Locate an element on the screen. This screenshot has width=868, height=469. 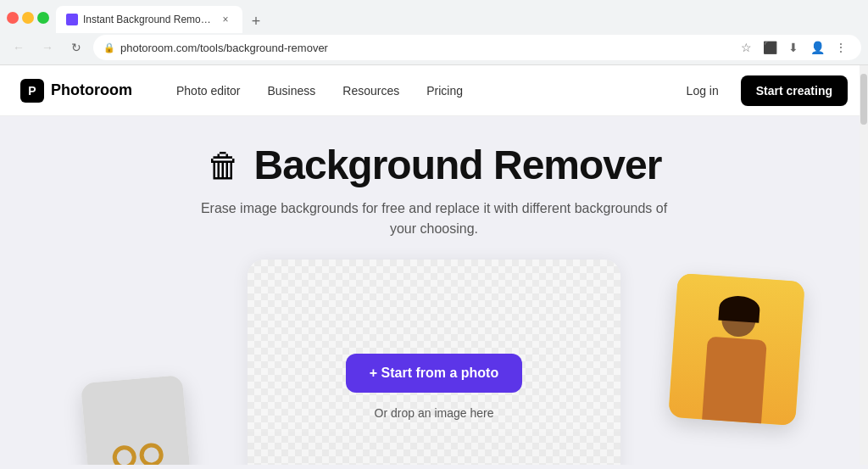
tab-close-button: × is located at coordinates (225, 20).